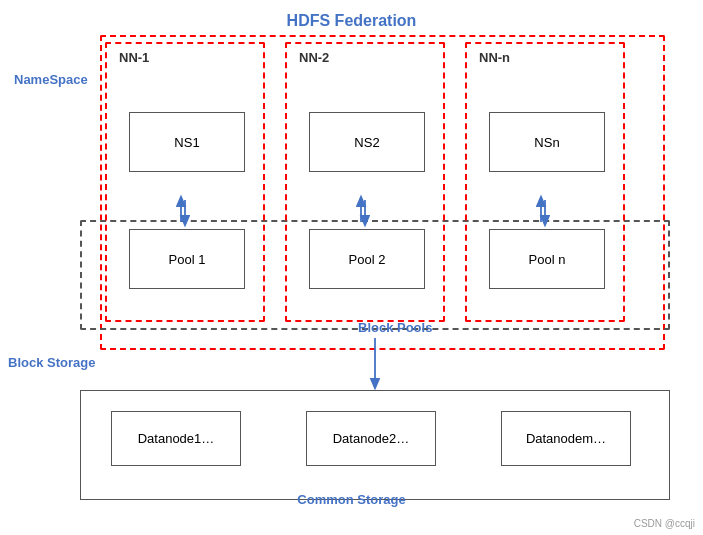 Image resolution: width=703 pixels, height=535 pixels. Describe the element at coordinates (494, 58) in the screenshot. I see `nn-n-label: NN-n` at that location.